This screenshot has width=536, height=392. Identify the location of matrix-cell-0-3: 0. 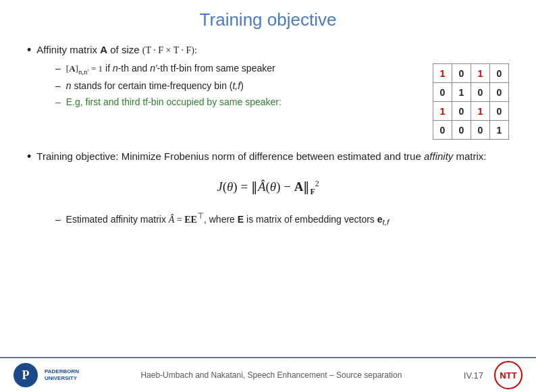
(500, 74).